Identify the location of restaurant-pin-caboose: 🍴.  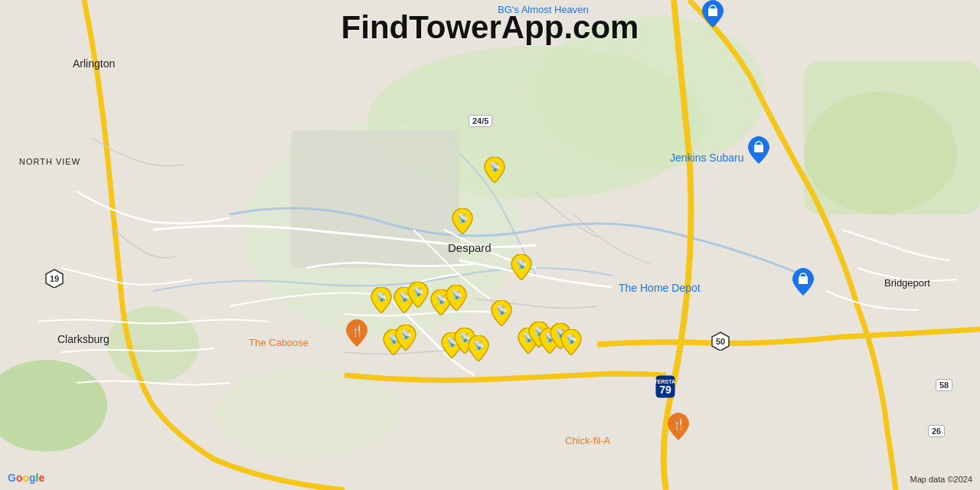
(357, 333).